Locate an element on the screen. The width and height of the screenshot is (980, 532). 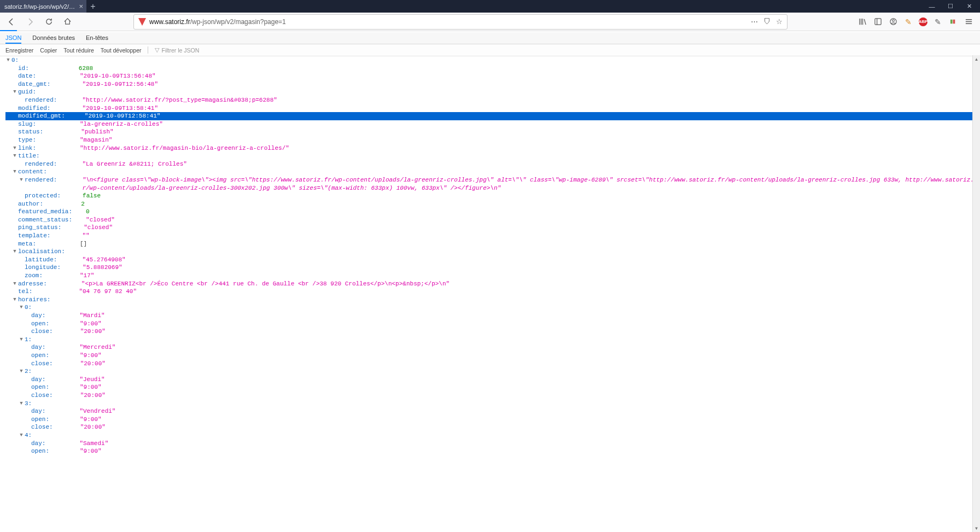
menu-icon is located at coordinates (969, 22).